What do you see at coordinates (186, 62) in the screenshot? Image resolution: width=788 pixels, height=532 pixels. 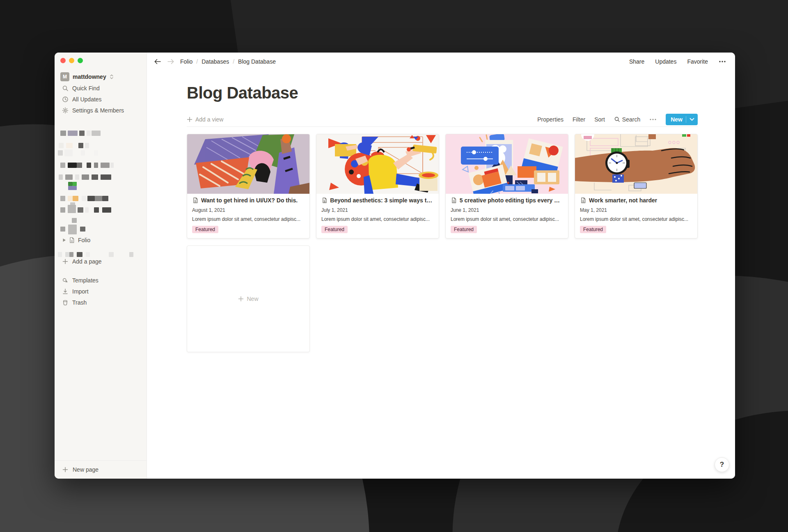 I see `breadcrumb-folio: Folio` at bounding box center [186, 62].